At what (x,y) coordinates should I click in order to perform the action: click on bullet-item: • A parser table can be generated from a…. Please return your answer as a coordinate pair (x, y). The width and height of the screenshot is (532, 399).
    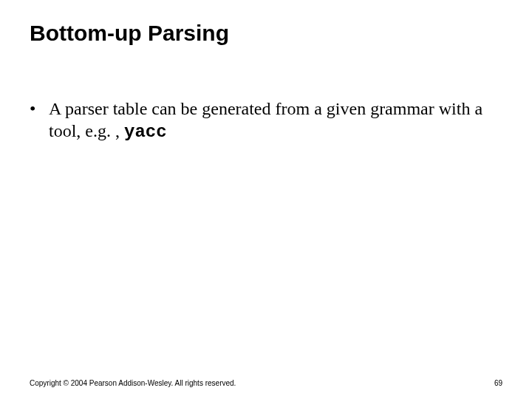
    Looking at the image, I should click on (266, 120).